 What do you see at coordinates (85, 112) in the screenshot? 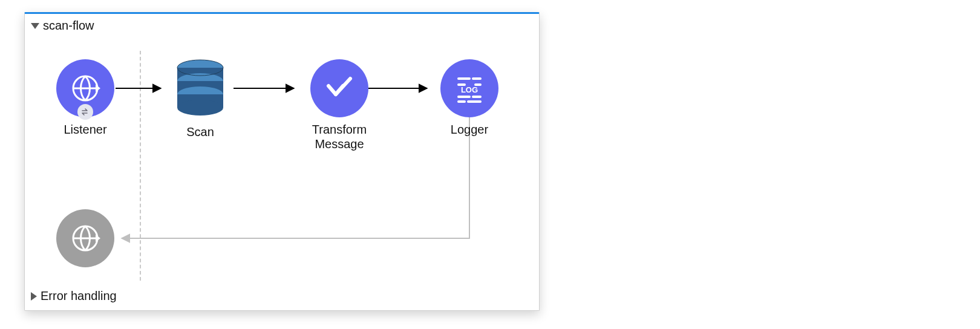
I see `exchange-badge-icon` at bounding box center [85, 112].